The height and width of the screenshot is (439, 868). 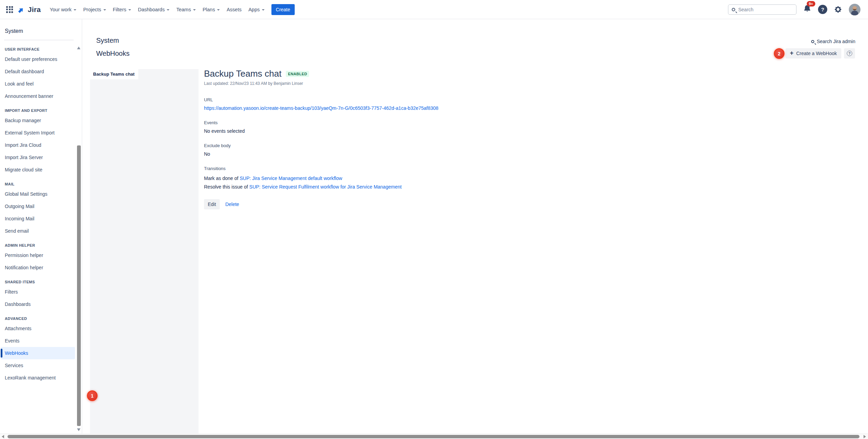 I want to click on sidebar-title: System, so click(x=41, y=29).